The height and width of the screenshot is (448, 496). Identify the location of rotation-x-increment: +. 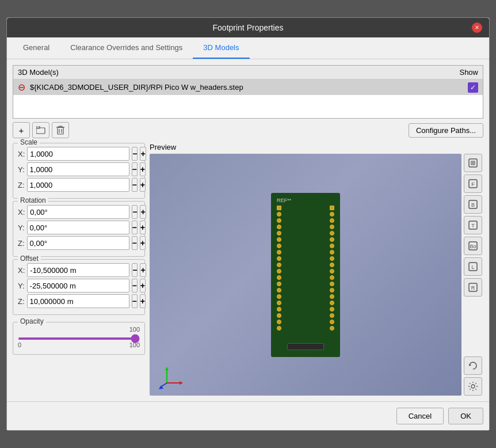
(143, 212).